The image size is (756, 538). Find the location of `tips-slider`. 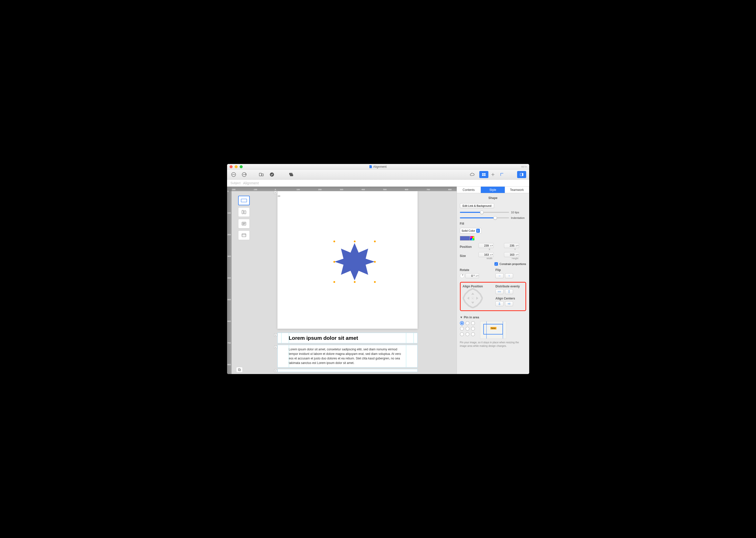

tips-slider is located at coordinates (485, 212).